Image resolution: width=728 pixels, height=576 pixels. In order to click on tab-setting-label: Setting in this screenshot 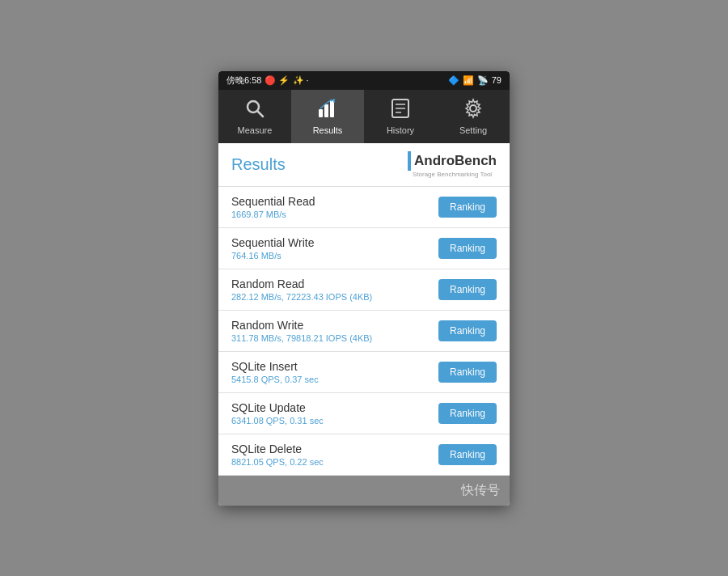, I will do `click(473, 130)`.